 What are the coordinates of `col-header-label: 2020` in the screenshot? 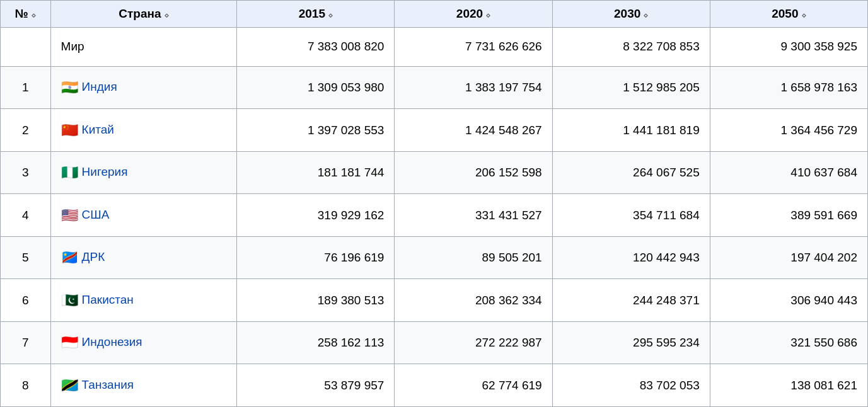 It's located at (470, 14).